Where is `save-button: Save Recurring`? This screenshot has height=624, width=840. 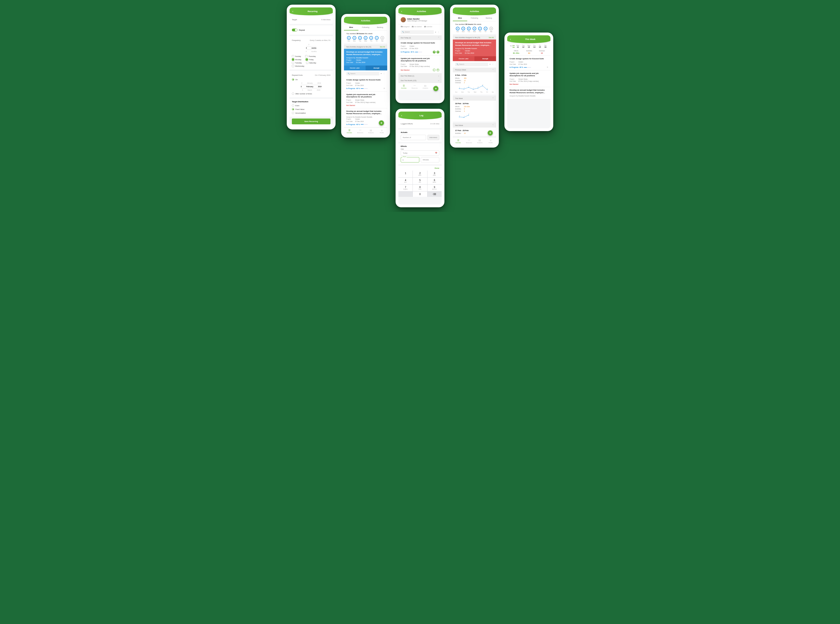
save-button: Save Recurring is located at coordinates (311, 122).